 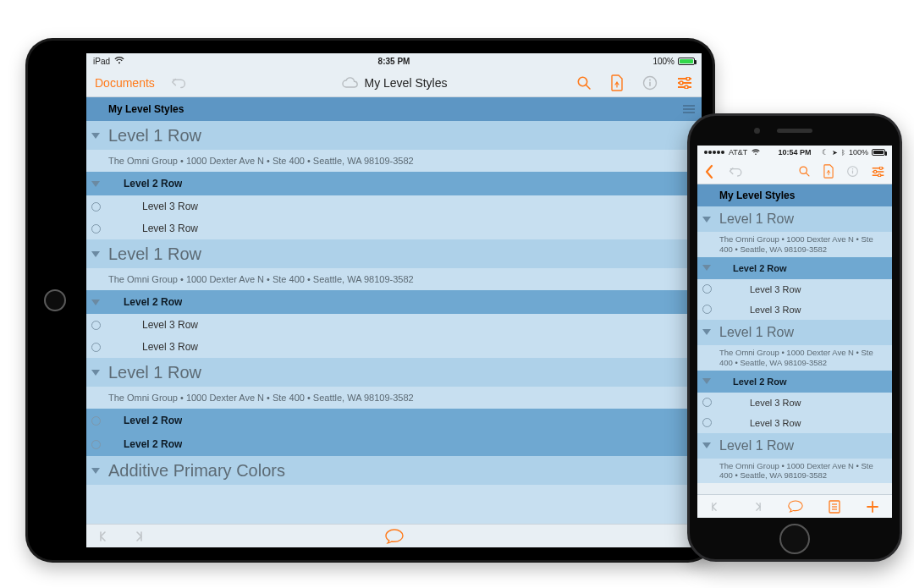 What do you see at coordinates (394, 536) in the screenshot?
I see `ipad-bottom-toolbar` at bounding box center [394, 536].